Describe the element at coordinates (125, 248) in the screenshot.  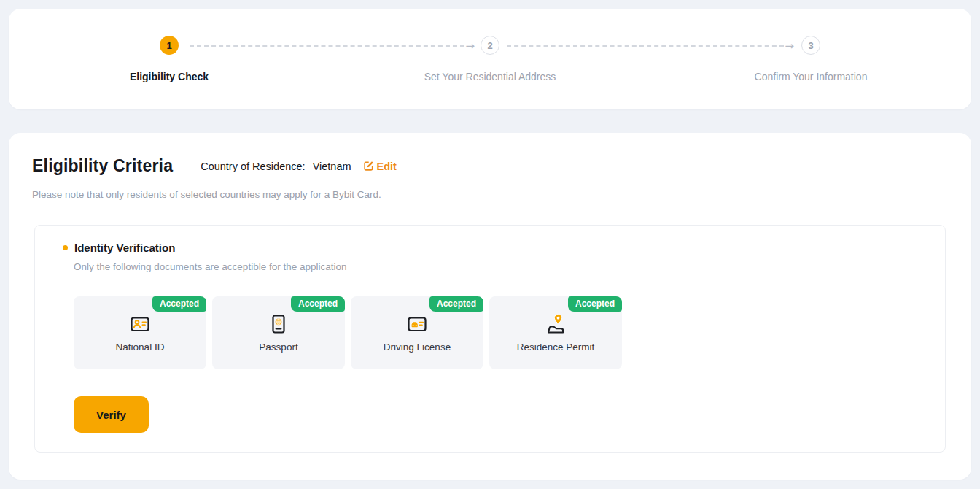
I see `identity-verification-title: Identity Verification` at that location.